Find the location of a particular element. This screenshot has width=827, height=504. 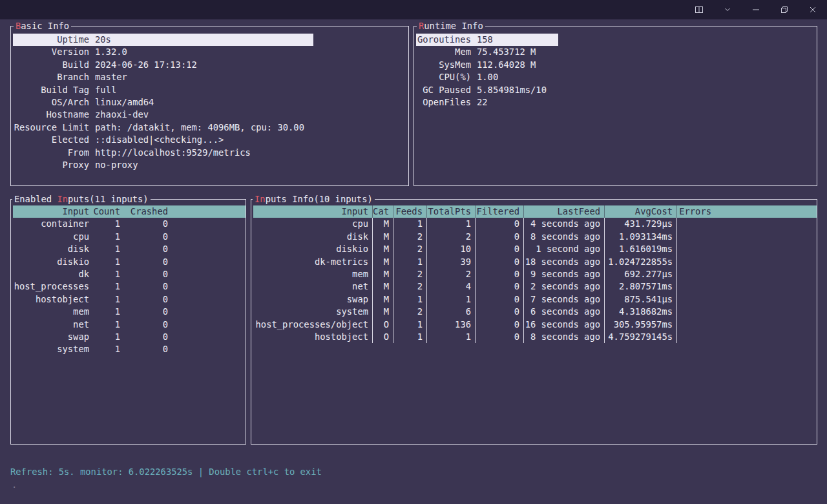

table-cell: cpu is located at coordinates (53, 236).